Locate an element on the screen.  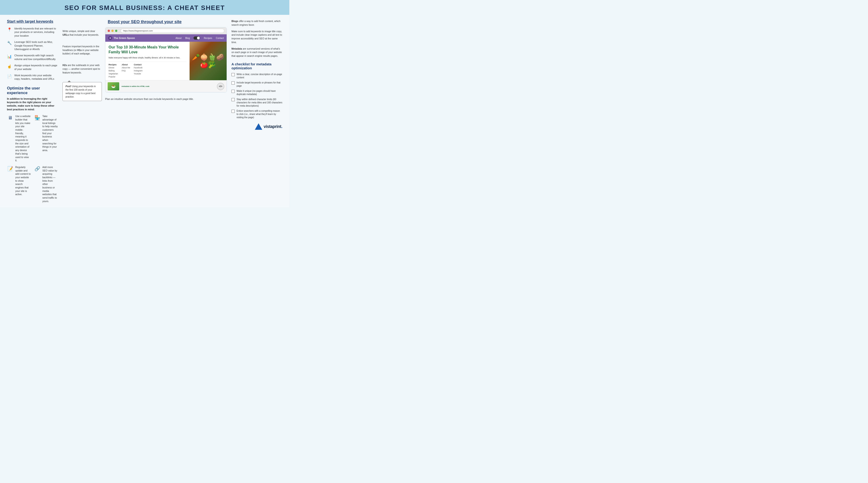
nav-links: About Blog Recipes Contact is located at coordinates (199, 38).